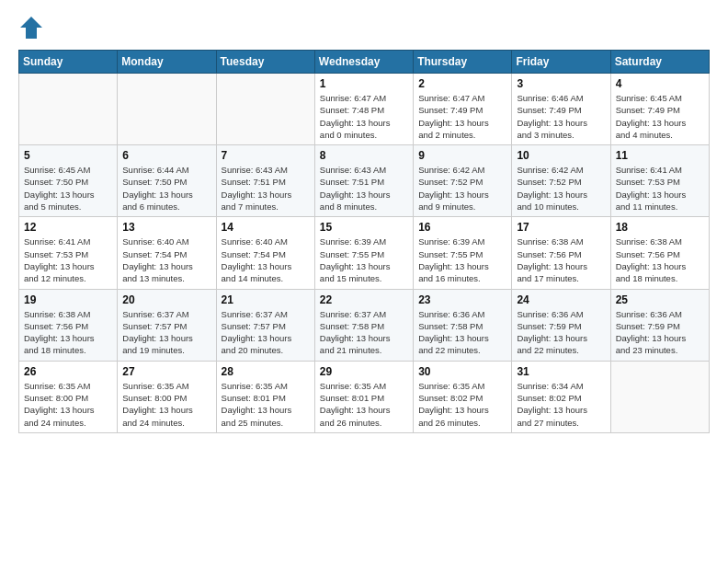  What do you see at coordinates (167, 253) in the screenshot?
I see `day-cell: 13Sunrise: 6:40 AM Sunset: 7:54 PM Dayli…` at bounding box center [167, 253].